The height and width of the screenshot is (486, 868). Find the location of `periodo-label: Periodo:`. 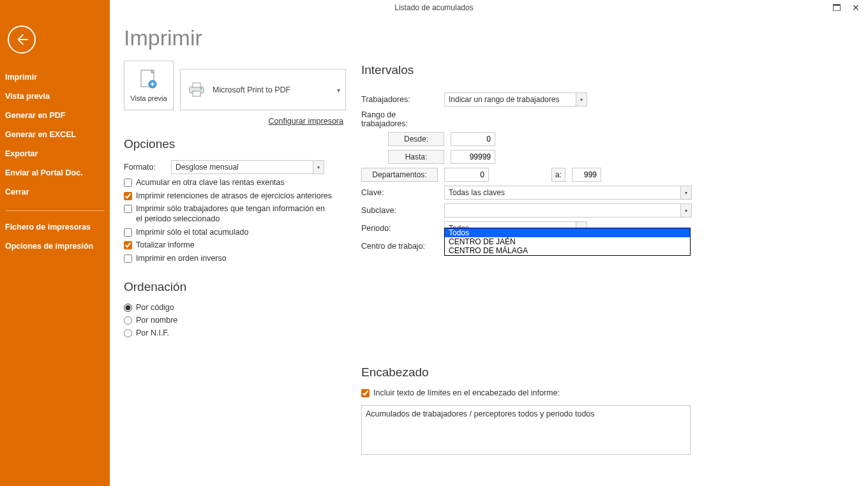

periodo-label: Periodo: is located at coordinates (400, 228).